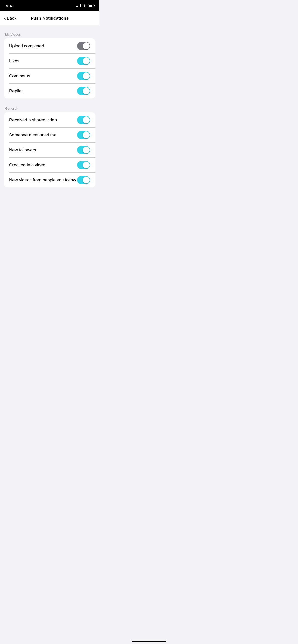  What do you see at coordinates (50, 6) in the screenshot?
I see `status-bar: 9:41` at bounding box center [50, 6].